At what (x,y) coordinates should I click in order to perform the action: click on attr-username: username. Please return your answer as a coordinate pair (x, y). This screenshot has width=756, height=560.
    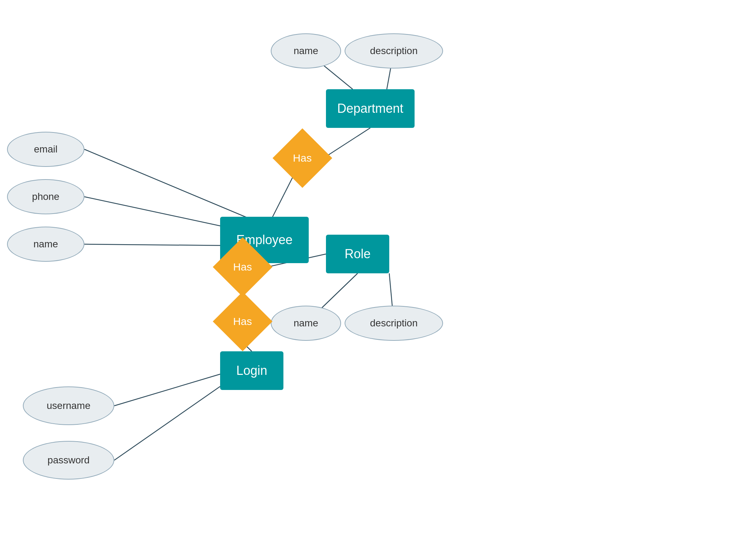
    Looking at the image, I should click on (69, 406).